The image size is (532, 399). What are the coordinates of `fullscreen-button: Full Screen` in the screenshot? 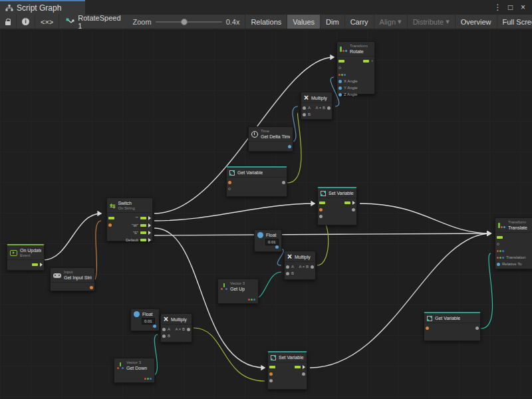 It's located at (515, 21).